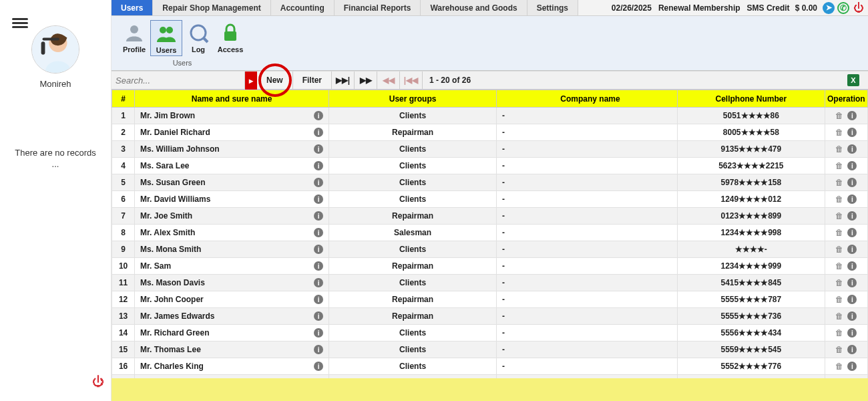  Describe the element at coordinates (183, 63) in the screenshot. I see `ribbon-group-label: Users` at that location.